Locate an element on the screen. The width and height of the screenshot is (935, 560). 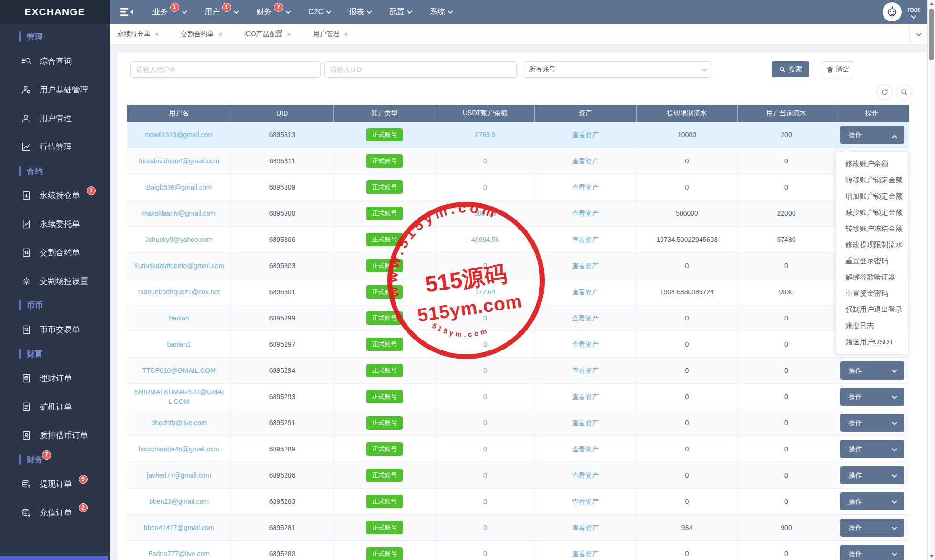
action-menu-item-重置资金密码: 重置资金密码 is located at coordinates (872, 293).